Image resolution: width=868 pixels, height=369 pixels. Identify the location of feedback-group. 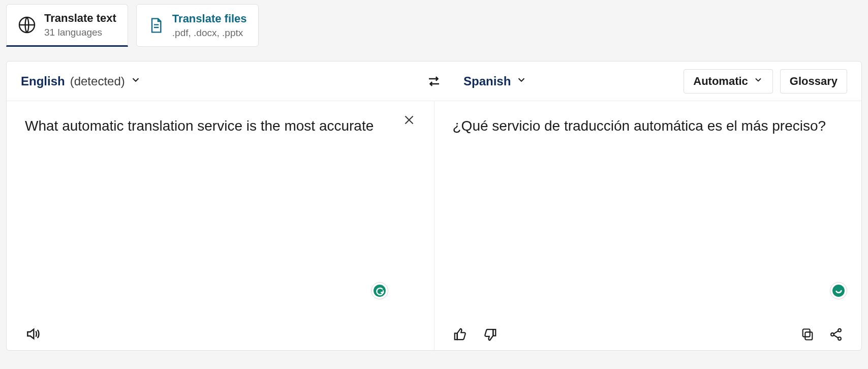
(475, 334).